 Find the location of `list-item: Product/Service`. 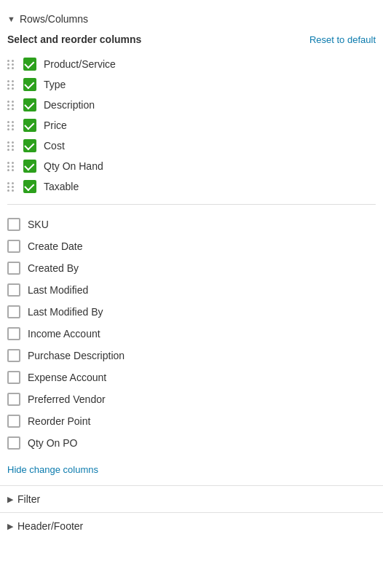

list-item: Product/Service is located at coordinates (192, 64).